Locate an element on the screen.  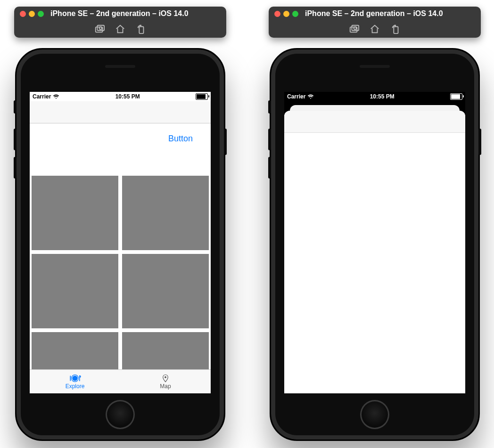
header-action-button: Button is located at coordinates (181, 138).